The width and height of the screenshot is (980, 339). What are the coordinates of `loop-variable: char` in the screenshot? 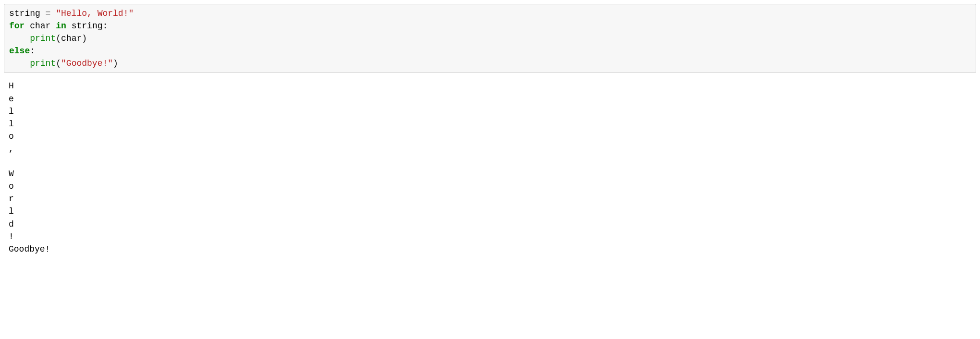 It's located at (40, 26).